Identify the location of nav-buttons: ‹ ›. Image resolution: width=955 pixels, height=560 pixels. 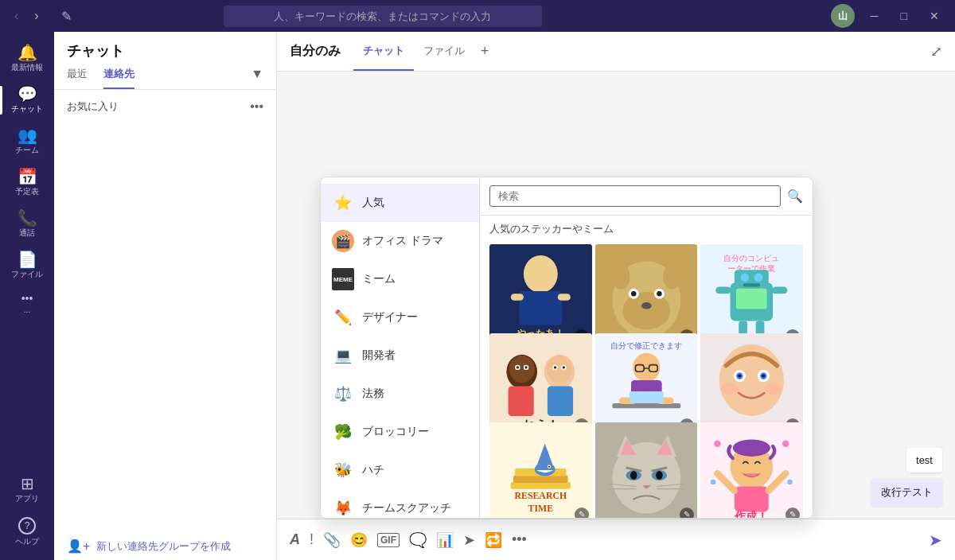
(27, 16).